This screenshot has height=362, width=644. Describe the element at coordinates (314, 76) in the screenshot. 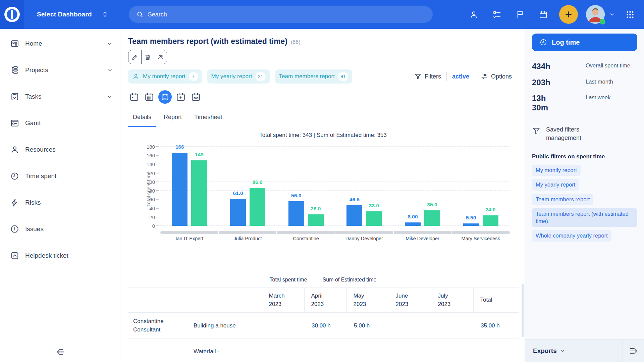

I see `filter-chip-team-members-report: Team members report91` at that location.